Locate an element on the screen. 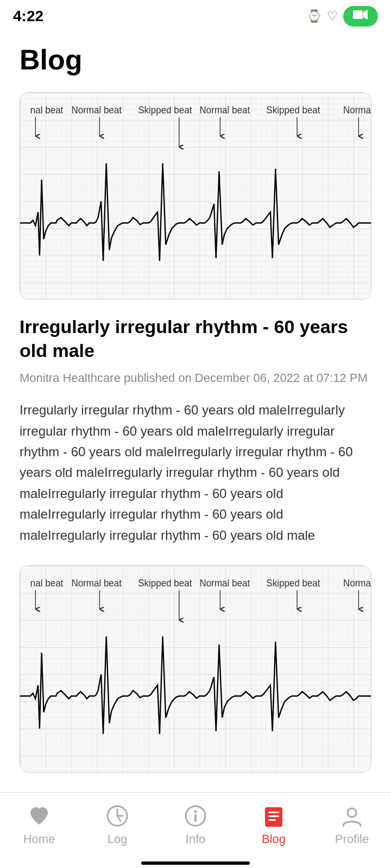 This screenshot has width=391, height=868. nav-label-home: Home is located at coordinates (39, 839).